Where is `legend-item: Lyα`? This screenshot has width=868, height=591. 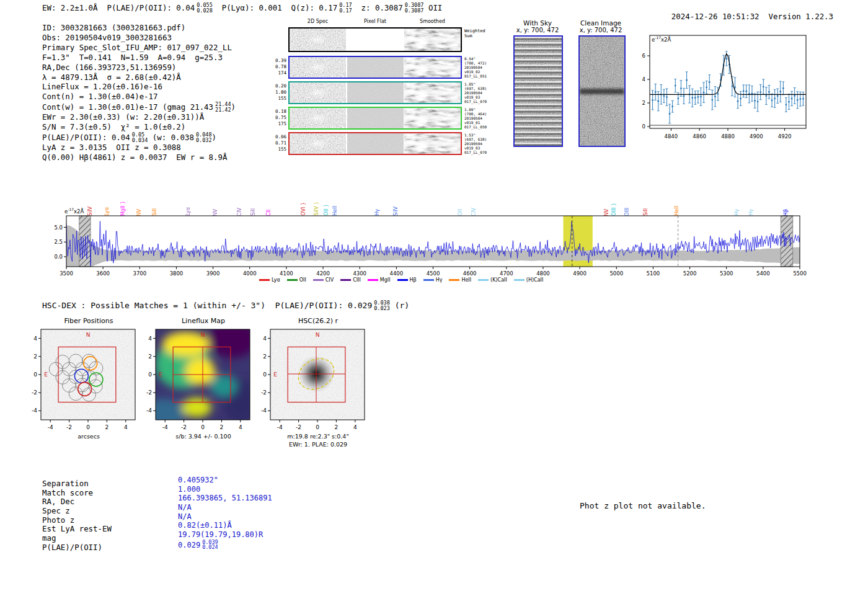
legend-item: Lyα is located at coordinates (270, 280).